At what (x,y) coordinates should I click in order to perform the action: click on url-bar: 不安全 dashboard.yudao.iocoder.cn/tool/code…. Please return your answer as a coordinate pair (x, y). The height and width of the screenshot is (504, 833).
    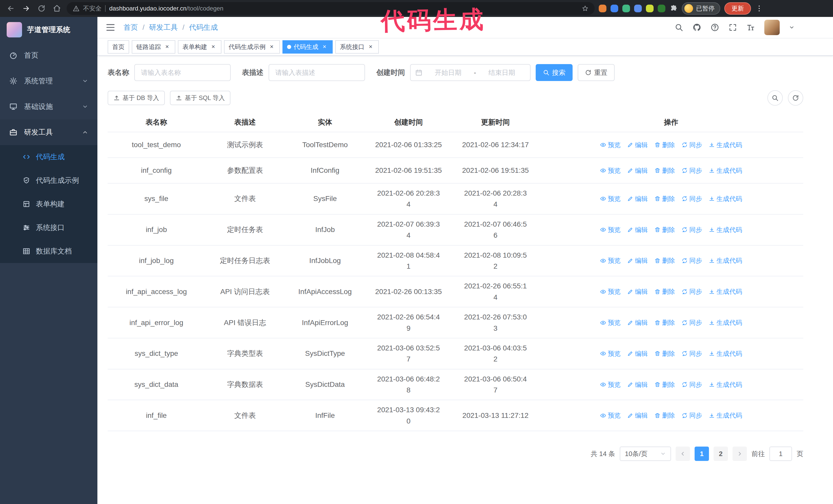
    Looking at the image, I should click on (331, 8).